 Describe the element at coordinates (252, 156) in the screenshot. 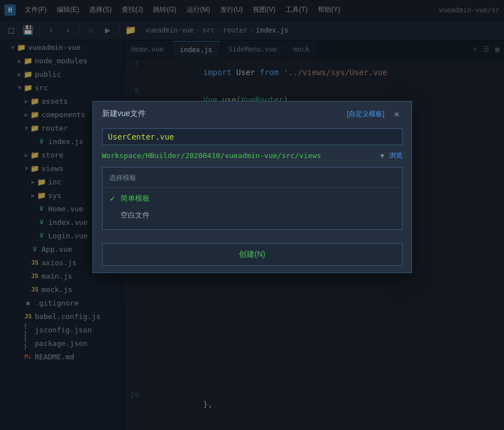

I see `path-row: Workspace/HBuilder/20200410/vueadmin-vue…` at that location.